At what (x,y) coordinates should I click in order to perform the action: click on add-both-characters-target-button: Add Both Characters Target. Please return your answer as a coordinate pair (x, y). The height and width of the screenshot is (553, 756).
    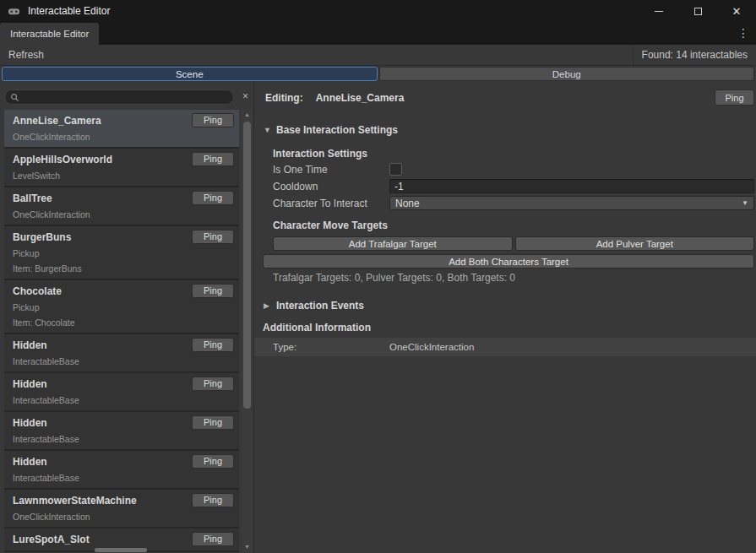
    Looking at the image, I should click on (509, 262).